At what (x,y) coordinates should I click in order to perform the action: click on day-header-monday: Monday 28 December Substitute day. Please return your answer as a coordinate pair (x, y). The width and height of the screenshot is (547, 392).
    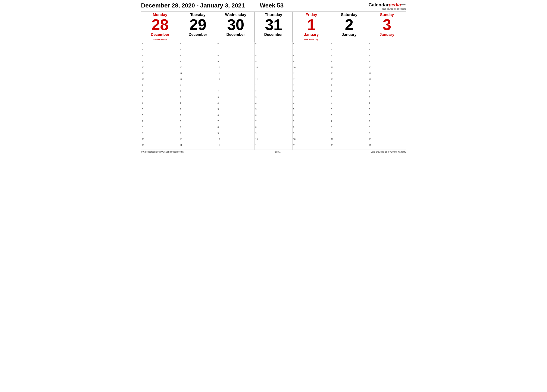
    Looking at the image, I should click on (160, 27).